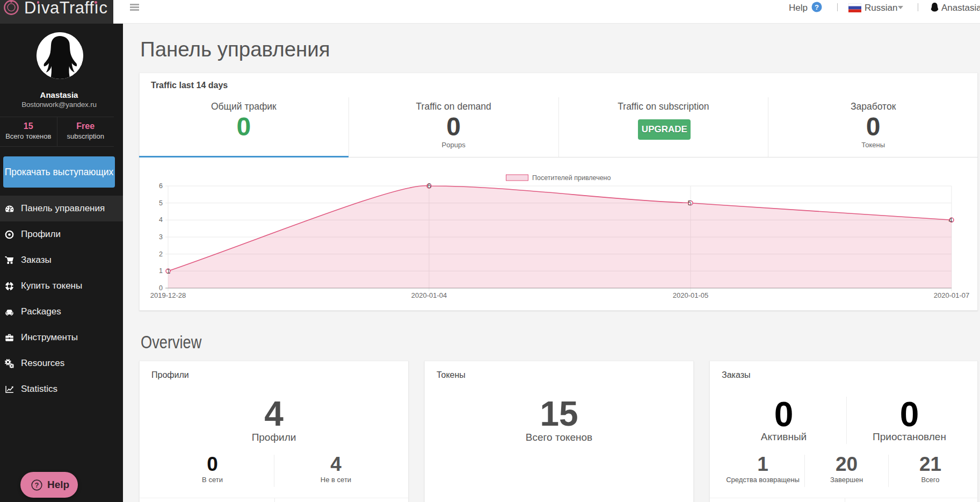 Image resolution: width=980 pixels, height=502 pixels. What do you see at coordinates (430, 296) in the screenshot?
I see `svg-text: 2020-01-04` at bounding box center [430, 296].